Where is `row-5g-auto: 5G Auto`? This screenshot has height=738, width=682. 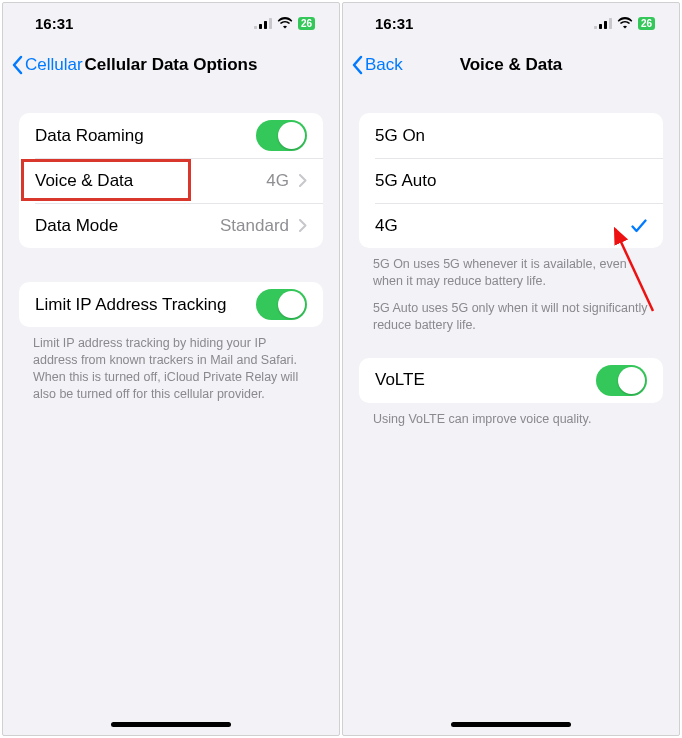
row-5g-auto: 5G Auto is located at coordinates (511, 180).